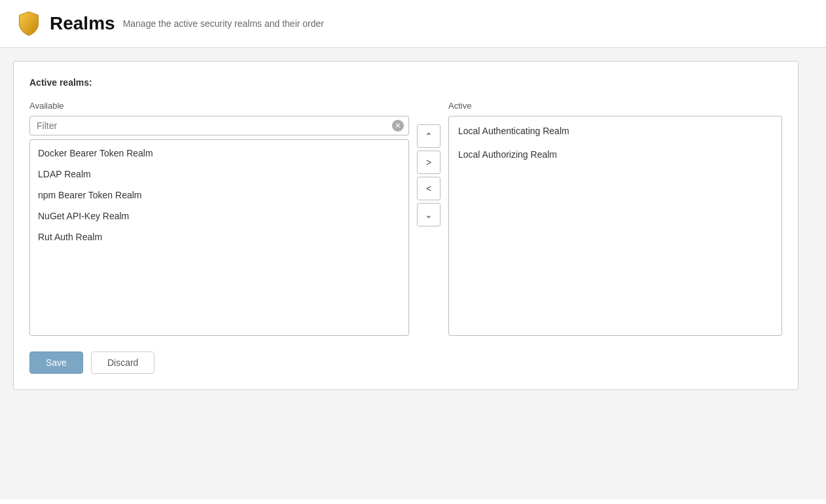 This screenshot has height=504, width=826. I want to click on active-label: Active, so click(615, 106).